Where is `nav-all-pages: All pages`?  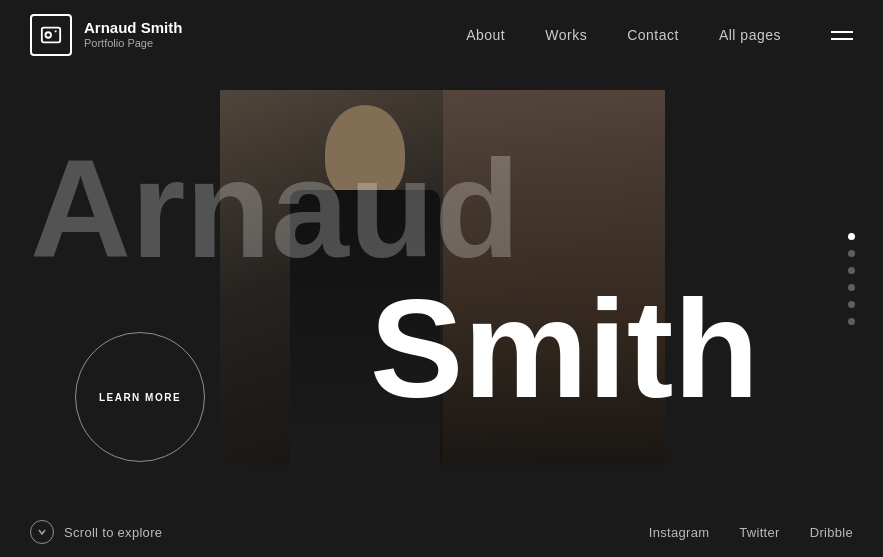
nav-all-pages: All pages is located at coordinates (750, 35).